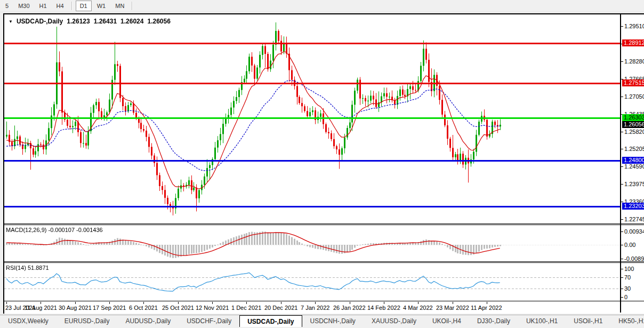  I want to click on tab-audusd-daily: AUDUSD-,Daily, so click(148, 321).